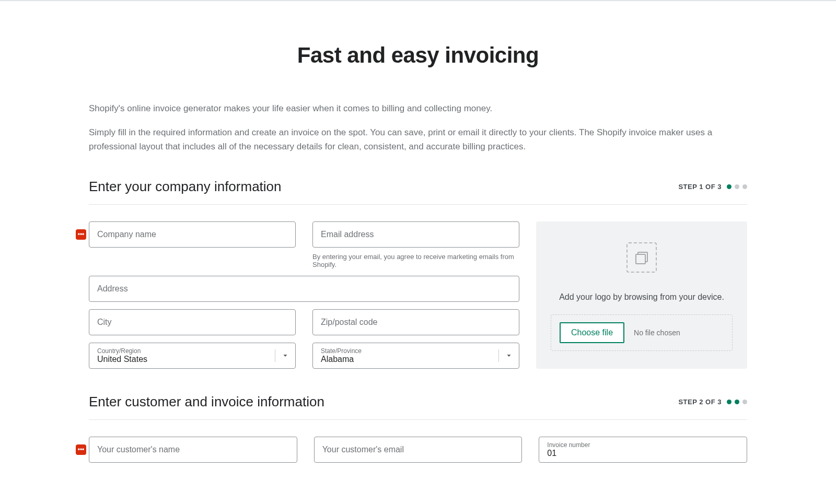 Image resolution: width=836 pixels, height=504 pixels. What do you see at coordinates (643, 445) in the screenshot?
I see `invoice-number-label: Invoice number` at bounding box center [643, 445].